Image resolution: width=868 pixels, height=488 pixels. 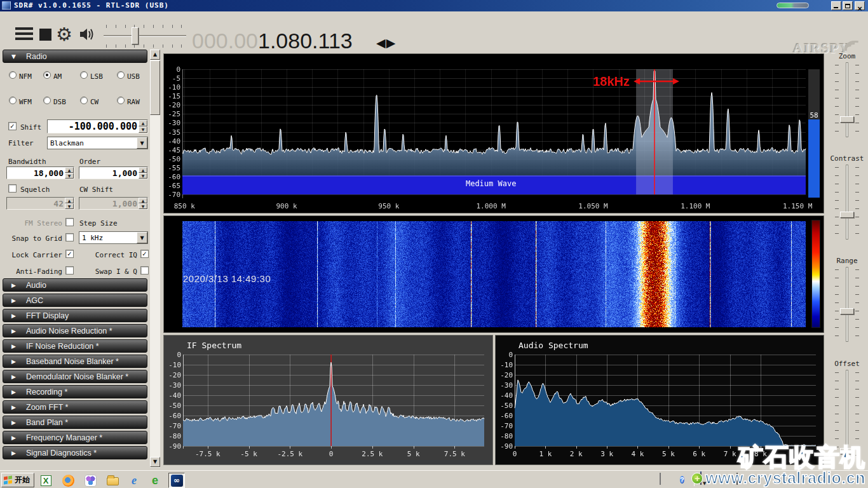 What do you see at coordinates (434, 6) in the screenshot?
I see `titlebar: SDR# v1.0.0.1655 - RTL-SDR (USB) ×` at bounding box center [434, 6].